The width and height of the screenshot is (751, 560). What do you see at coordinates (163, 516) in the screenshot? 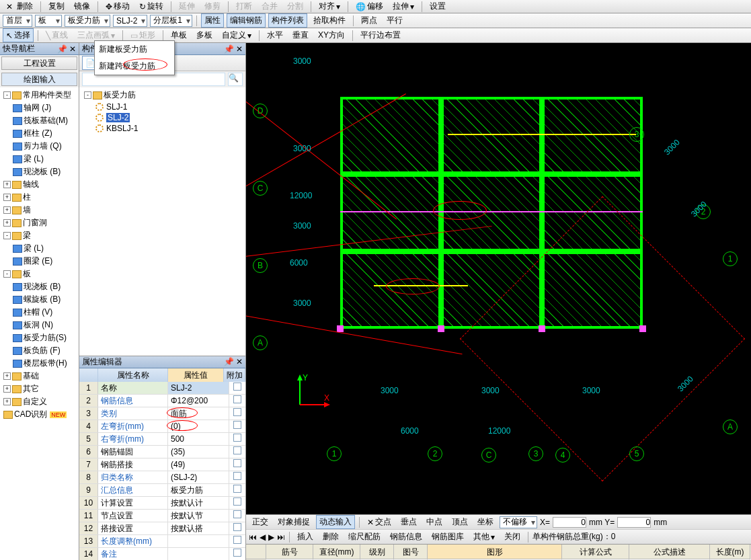
I see `property-row: 11节点设置按默认节` at bounding box center [163, 516].